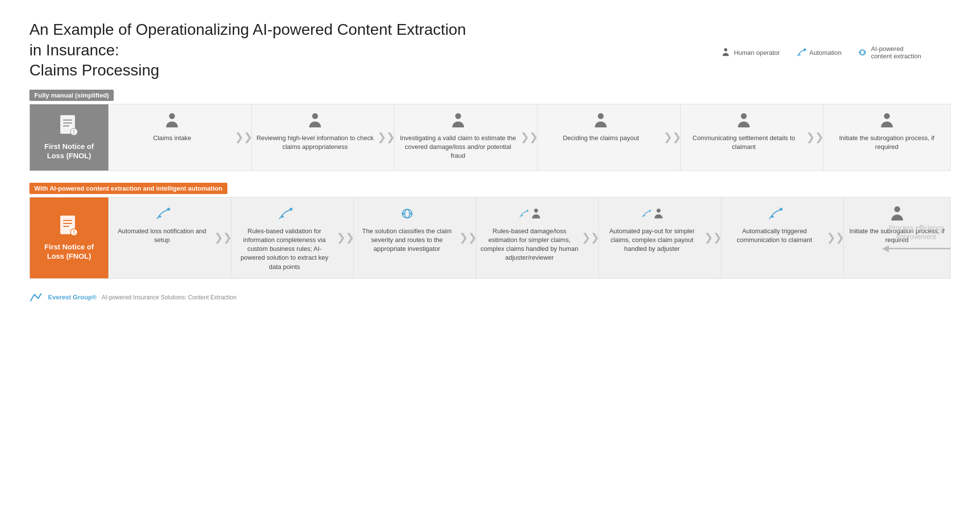 Image resolution: width=980 pixels, height=513 pixels. What do you see at coordinates (172, 137) in the screenshot?
I see `manual-step-1: Claims intake` at bounding box center [172, 137].